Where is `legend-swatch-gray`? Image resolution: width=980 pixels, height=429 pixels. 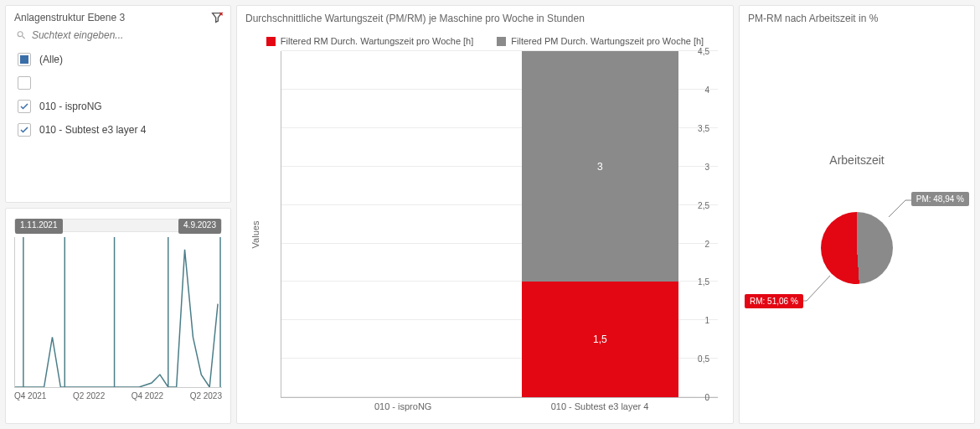
legend-swatch-gray is located at coordinates (501, 42).